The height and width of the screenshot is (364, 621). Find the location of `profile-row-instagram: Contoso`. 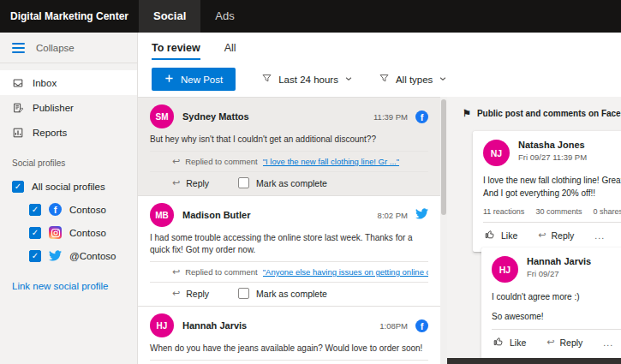

profile-row-instagram: Contoso is located at coordinates (69, 233).